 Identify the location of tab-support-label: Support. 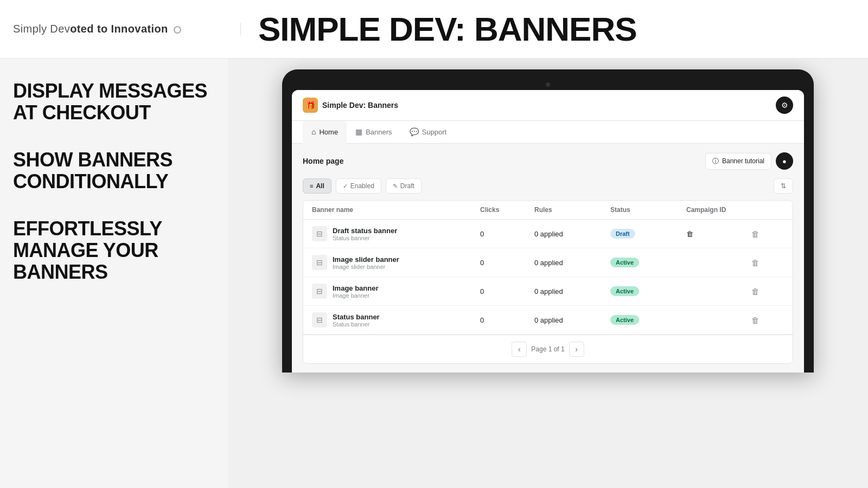
(435, 132).